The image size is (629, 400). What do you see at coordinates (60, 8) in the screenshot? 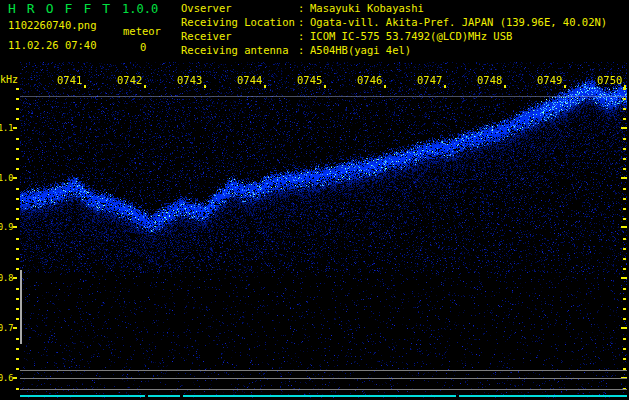
I see `app-title: H R O F F T` at bounding box center [60, 8].